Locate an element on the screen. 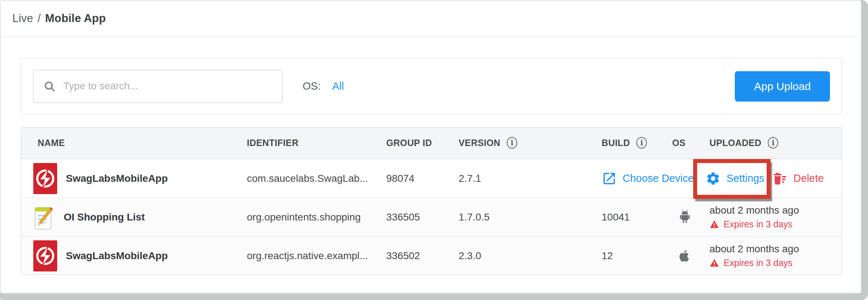 This screenshot has width=868, height=300. app-version: 1.7.0.5 is located at coordinates (530, 217).